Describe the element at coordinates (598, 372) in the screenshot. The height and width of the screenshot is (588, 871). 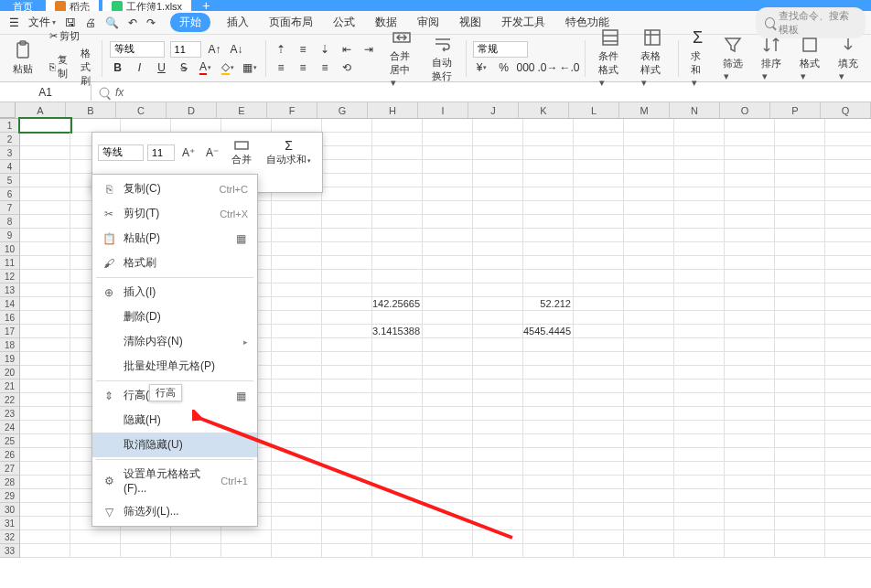
I see `cell-L20` at that location.